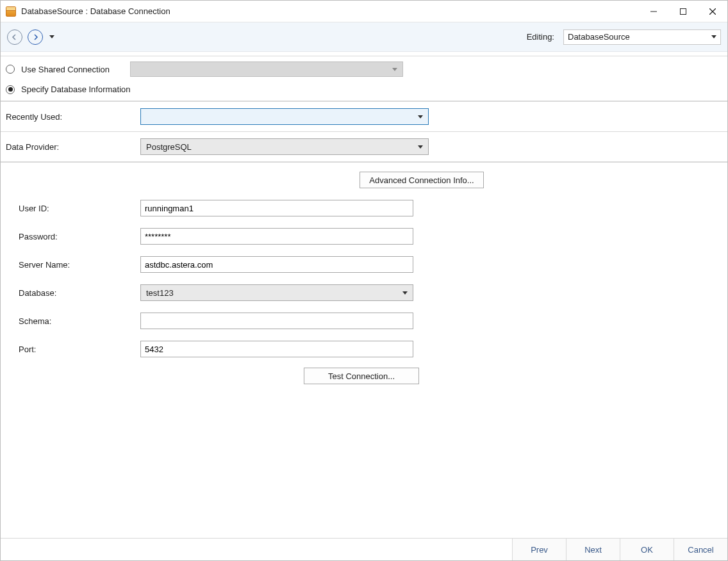  What do you see at coordinates (364, 117) in the screenshot?
I see `recently-used-row: Recently Used:` at bounding box center [364, 117].